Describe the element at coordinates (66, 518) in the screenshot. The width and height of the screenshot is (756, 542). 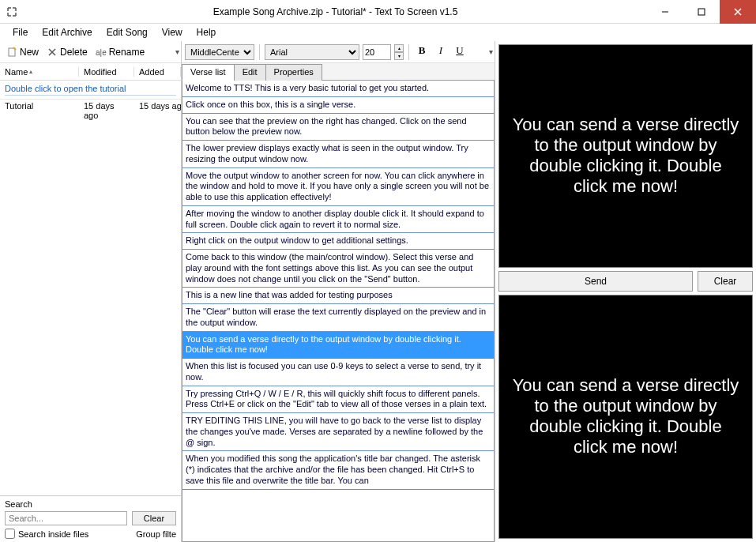
I see `search-input` at that location.